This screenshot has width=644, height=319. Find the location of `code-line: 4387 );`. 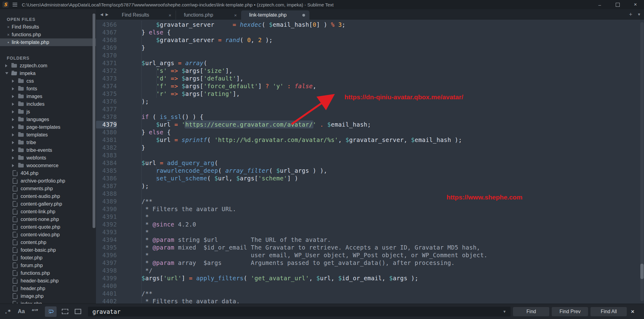

code-line: 4387 ); is located at coordinates (370, 186).